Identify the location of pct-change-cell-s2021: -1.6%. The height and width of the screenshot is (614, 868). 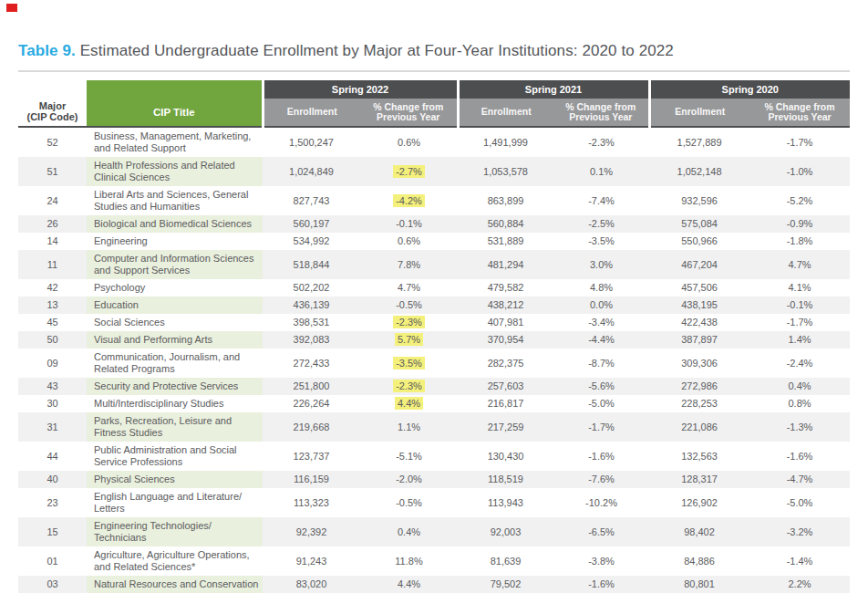
(602, 584).